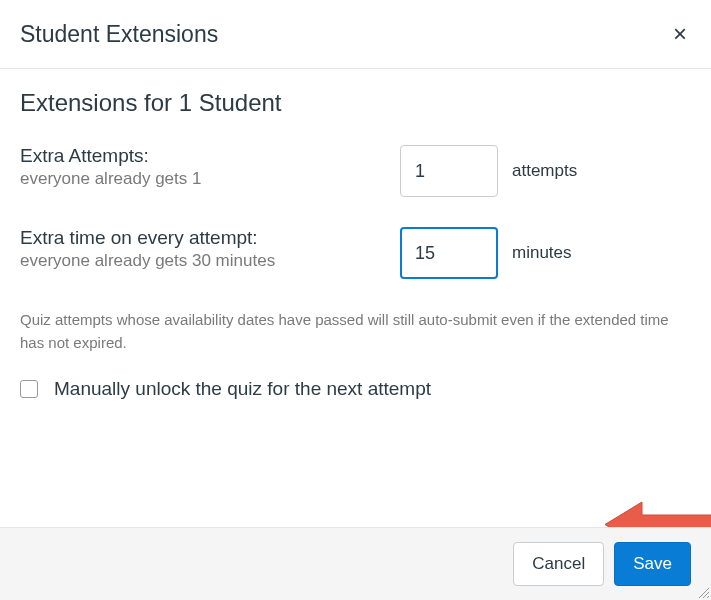 The height and width of the screenshot is (600, 711). What do you see at coordinates (210, 261) in the screenshot?
I see `extra-time-sublabel: everyone already gets 30 minutes` at bounding box center [210, 261].